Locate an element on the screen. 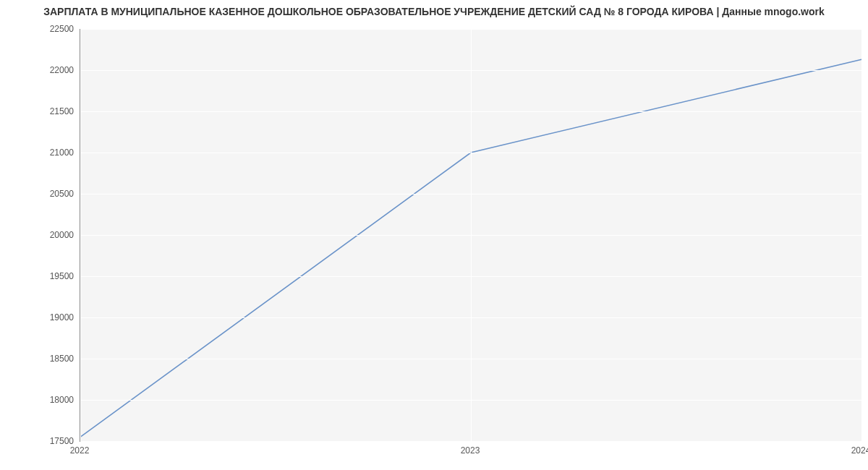  y-tick-label: 18500 is located at coordinates (62, 359).